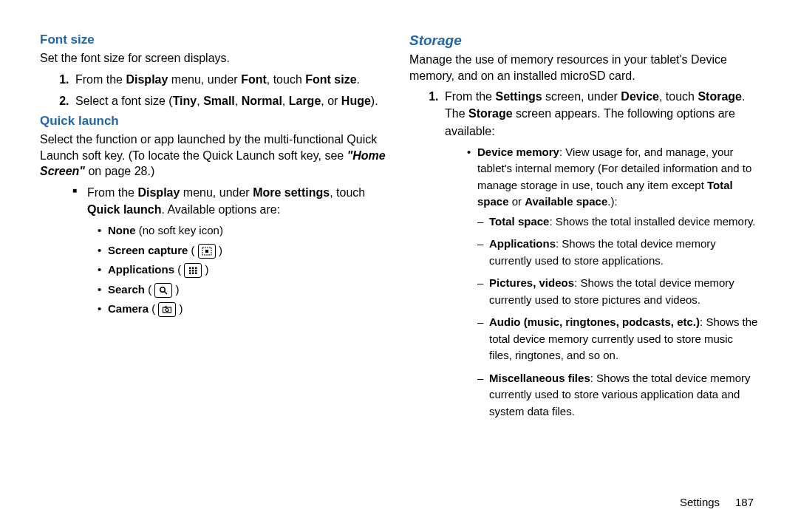  I want to click on total-space-item: Total space: Shows the total installed d…, so click(618, 222).